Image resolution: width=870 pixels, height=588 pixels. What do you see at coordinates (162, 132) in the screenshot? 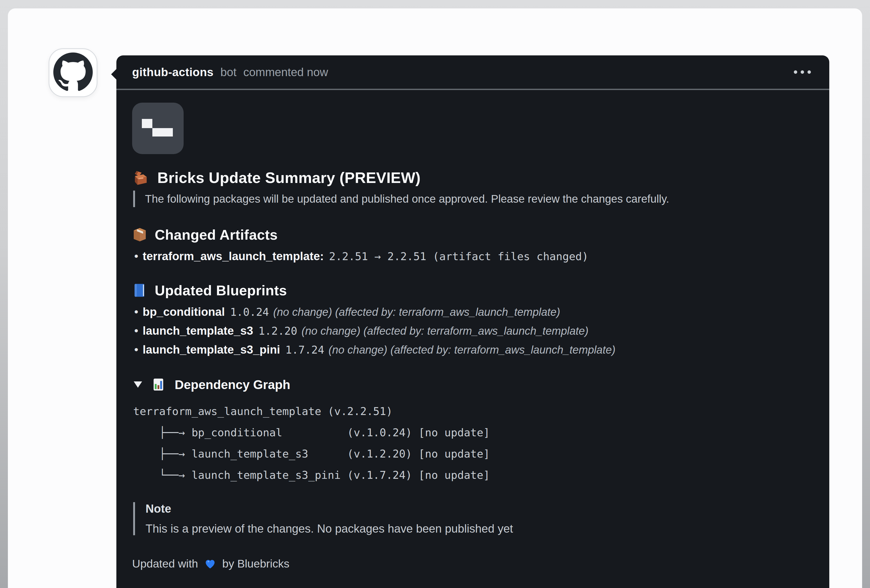
I see `logo-bar` at bounding box center [162, 132].